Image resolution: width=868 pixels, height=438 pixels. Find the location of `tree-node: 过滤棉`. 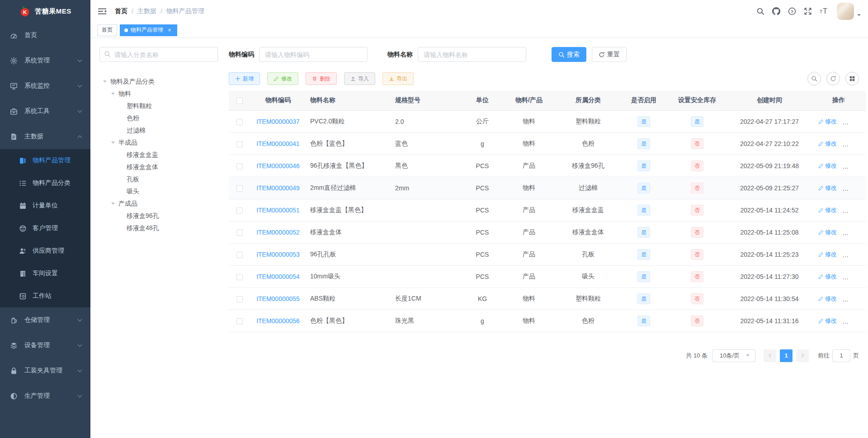

tree-node: 过滤棉 is located at coordinates (159, 130).